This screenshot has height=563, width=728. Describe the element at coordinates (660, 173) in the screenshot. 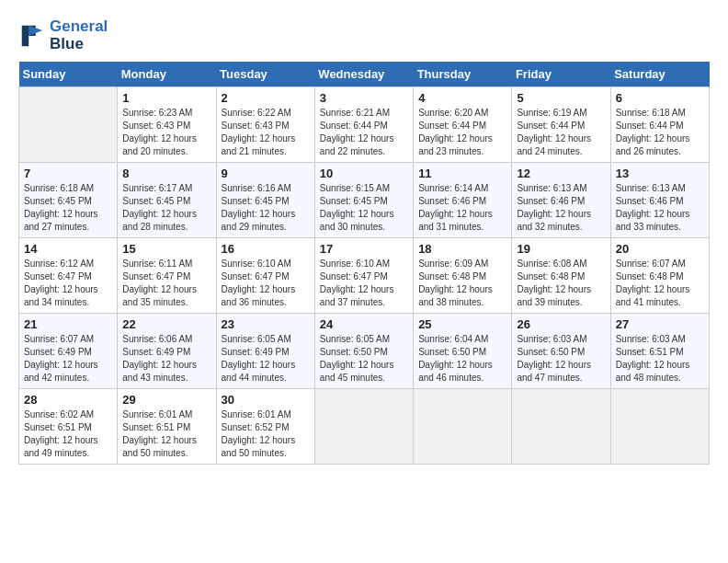

I see `day-number: 13` at that location.